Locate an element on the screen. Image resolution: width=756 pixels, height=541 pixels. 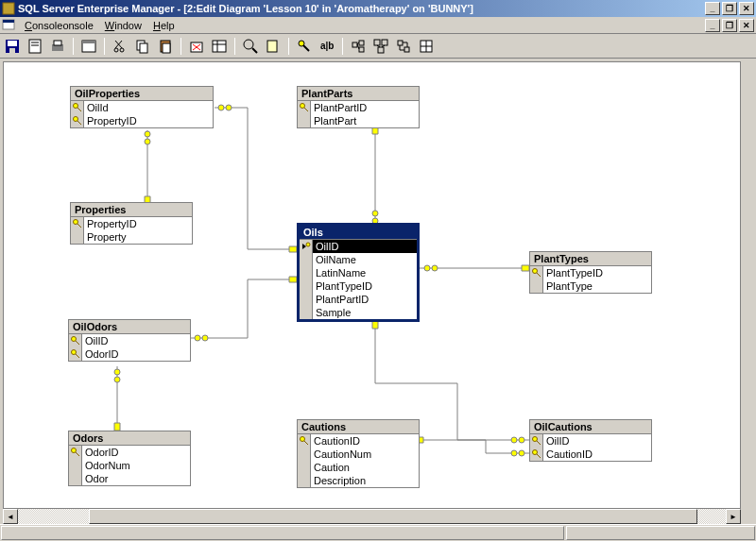
table-oils: Oils OilID OilName LatinName PlantTypeID… is located at coordinates (358, 272).